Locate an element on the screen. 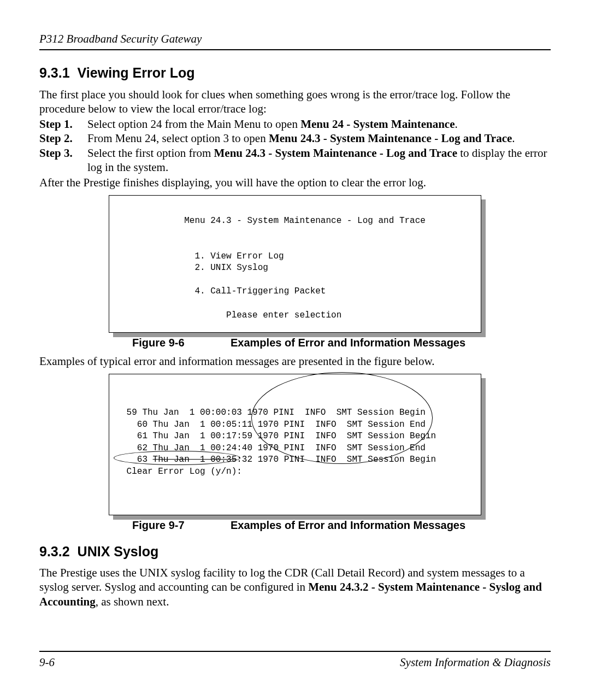  after-steps-paragraph: After the Prestige finishes displaying, … is located at coordinates (295, 183).